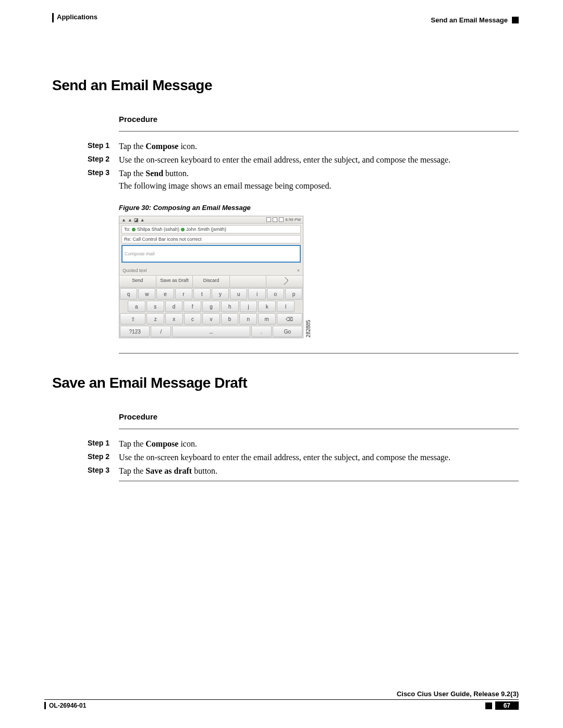 The image size is (563, 728). Describe the element at coordinates (248, 281) in the screenshot. I see `blank-button` at that location.